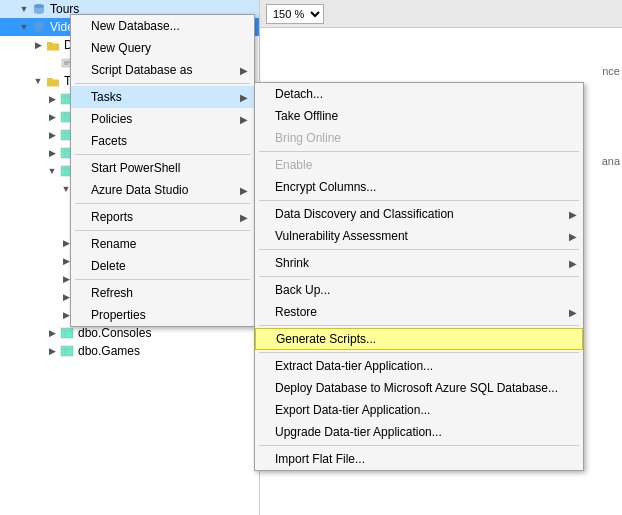 The image size is (622, 515). I want to click on menu-item-azure-data-studio: Azure Data Studio▶, so click(162, 190).